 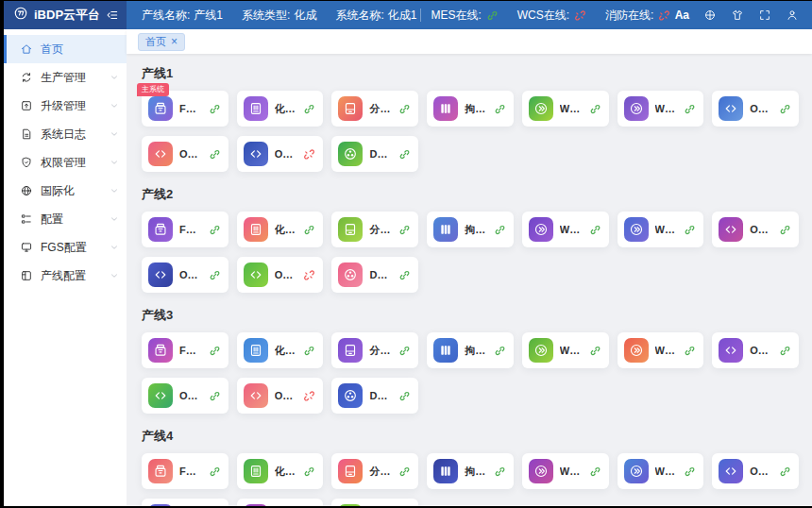 What do you see at coordinates (476, 230) in the screenshot?
I see `card-label: 拘束机` at bounding box center [476, 230].